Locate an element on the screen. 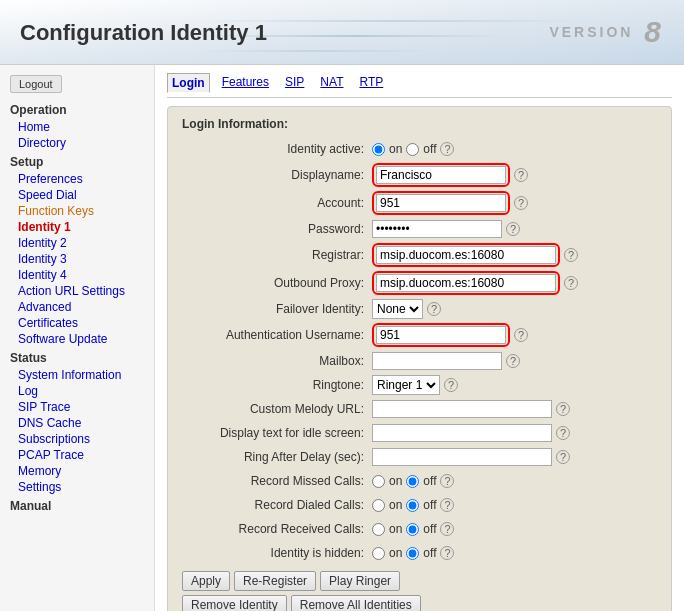 This screenshot has height=611, width=684. radio-off-identity-hidden is located at coordinates (412, 554).